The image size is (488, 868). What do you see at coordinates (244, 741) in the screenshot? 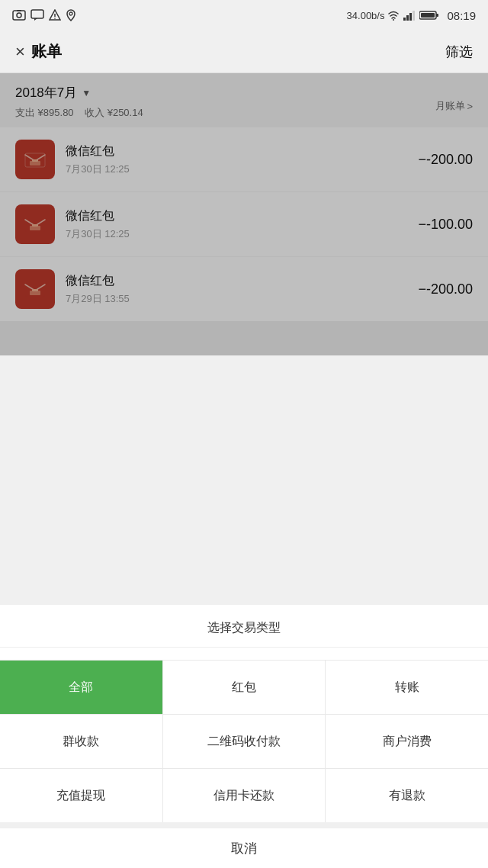
I see `filter-option-4: 二维码收付款` at bounding box center [244, 741].